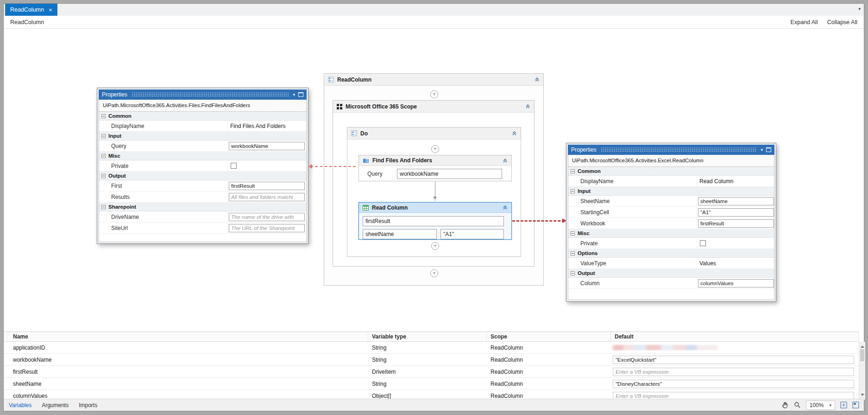 Image resolution: width=868 pixels, height=415 pixels. Describe the element at coordinates (186, 372) in the screenshot. I see `variable-name: firstResult` at that location.